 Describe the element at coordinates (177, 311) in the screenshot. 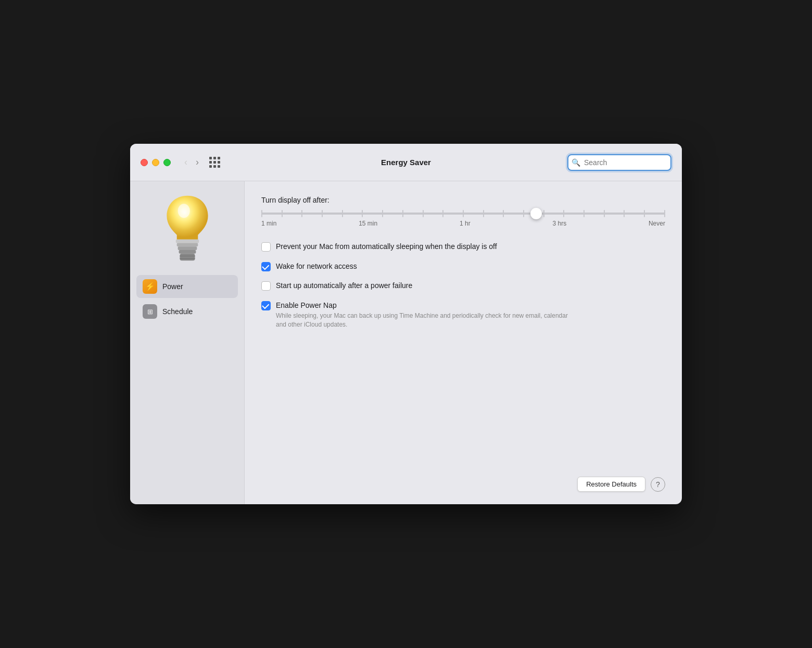

I see `sidebar-item-schedule-label: Schedule` at that location.